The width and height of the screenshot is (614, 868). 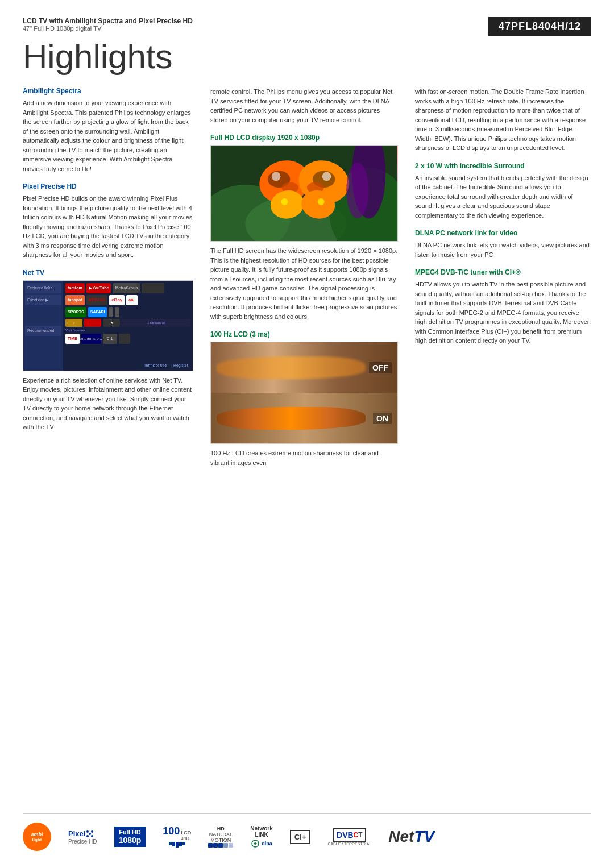 I want to click on nettv-heading: Net TV, so click(x=108, y=273).